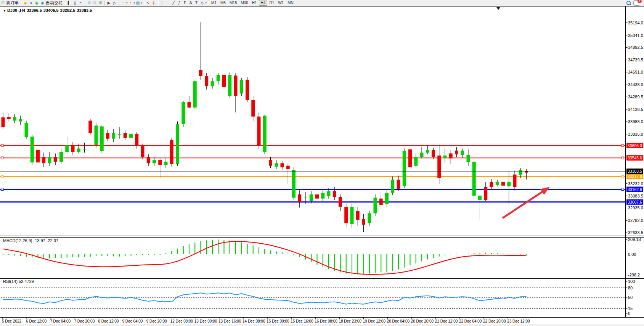 Image resolution: width=644 pixels, height=326 pixels. I want to click on timeframe-w1-button: W1, so click(281, 3).